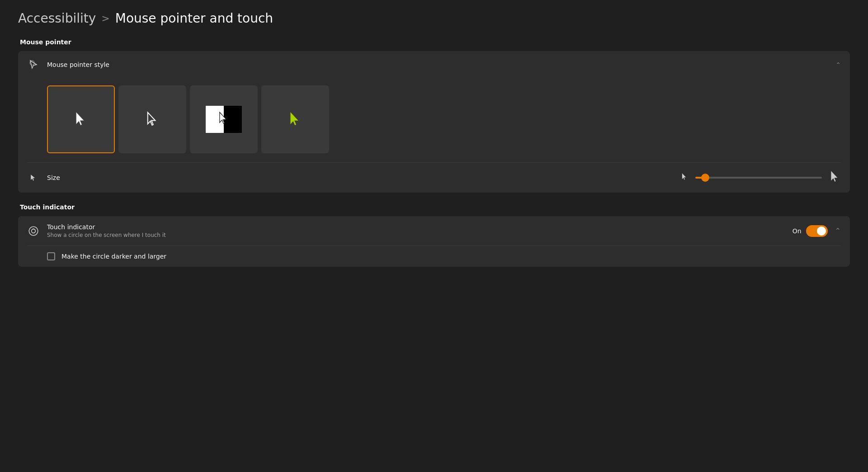 The height and width of the screenshot is (472, 868). I want to click on touch-indicator-icon, so click(33, 231).